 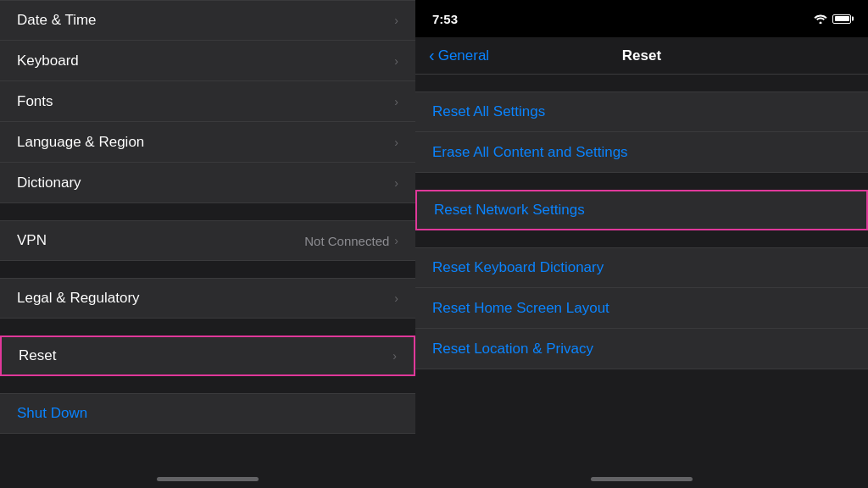 What do you see at coordinates (842, 19) in the screenshot?
I see `battery-icon` at bounding box center [842, 19].